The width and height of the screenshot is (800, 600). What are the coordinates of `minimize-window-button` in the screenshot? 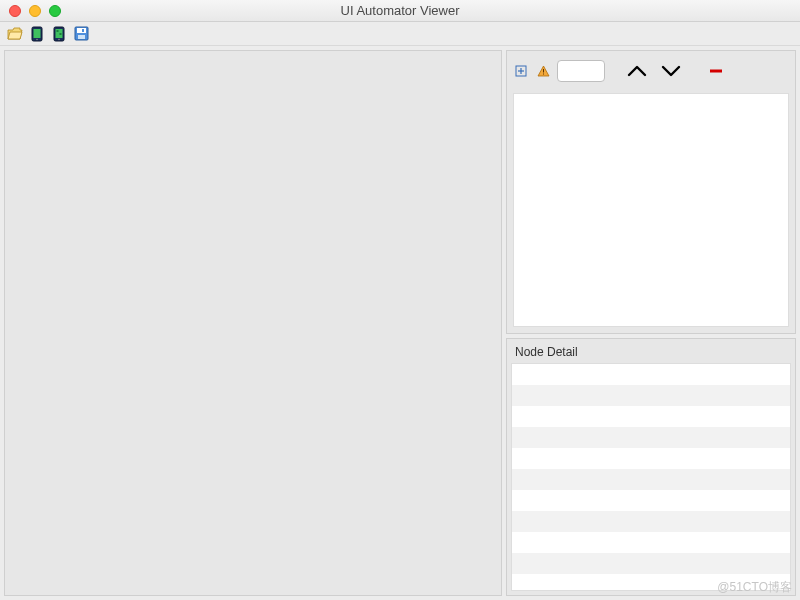 It's located at (35, 11).